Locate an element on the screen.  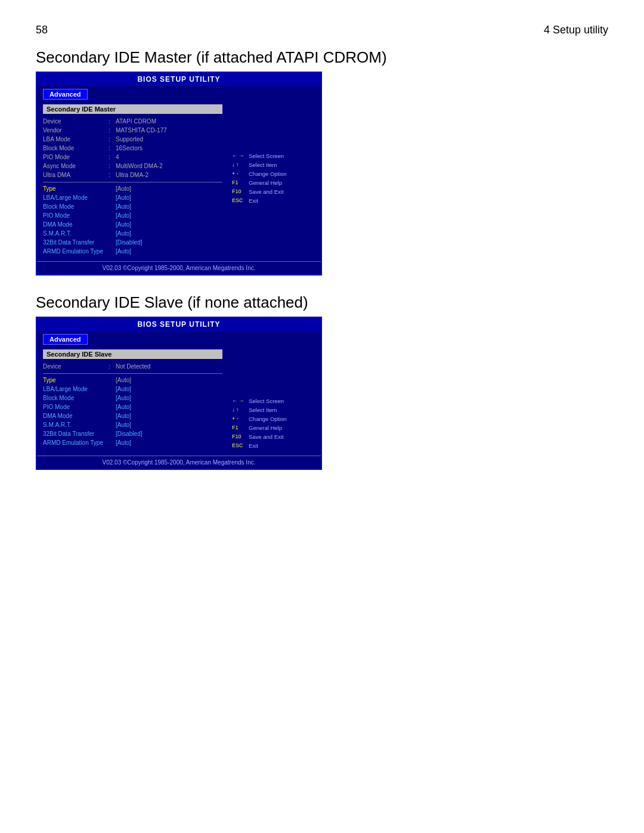
bios-sidebar-2: ← →Select Screen↓ ↑Select Item+ -Change … is located at coordinates (274, 400).